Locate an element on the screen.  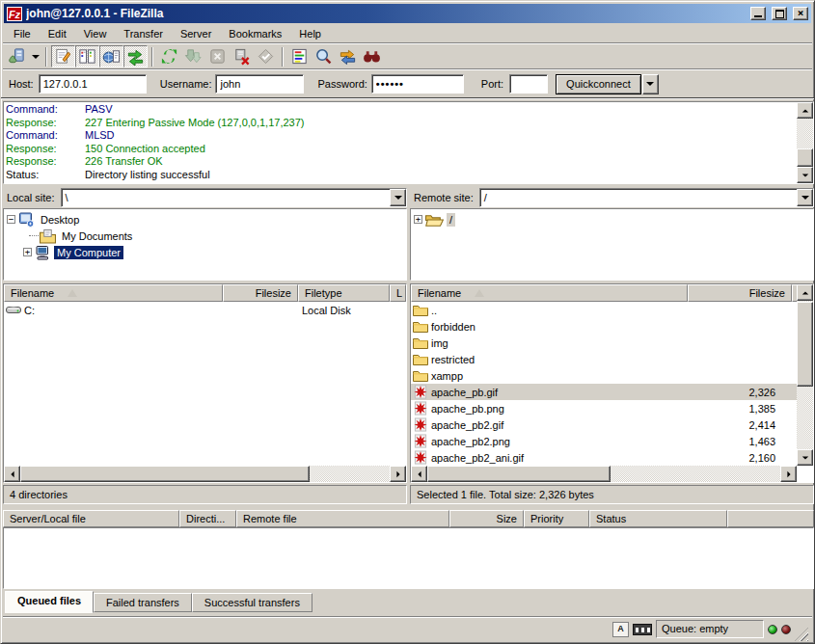
column-header-last-modified: L is located at coordinates (397, 293).